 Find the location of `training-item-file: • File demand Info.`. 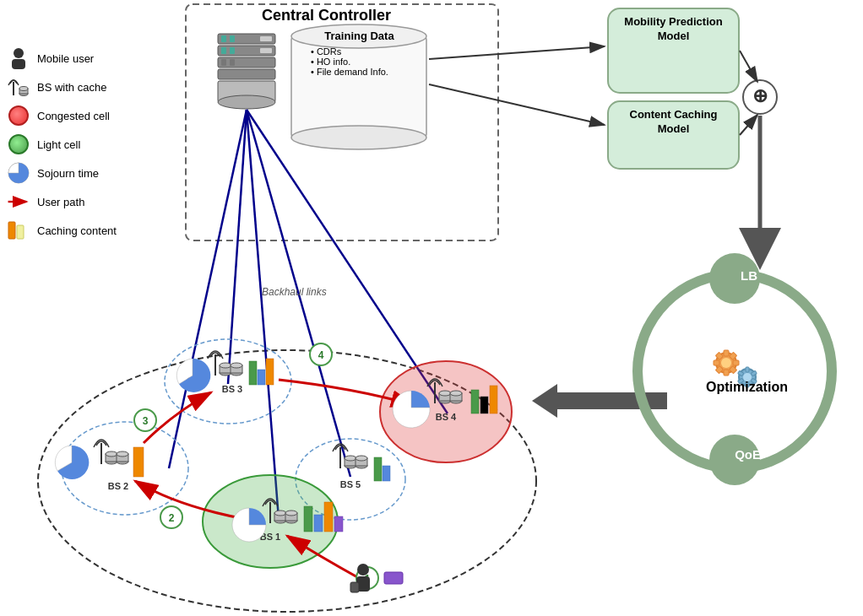

training-item-file: • File demand Info. is located at coordinates (368, 72).